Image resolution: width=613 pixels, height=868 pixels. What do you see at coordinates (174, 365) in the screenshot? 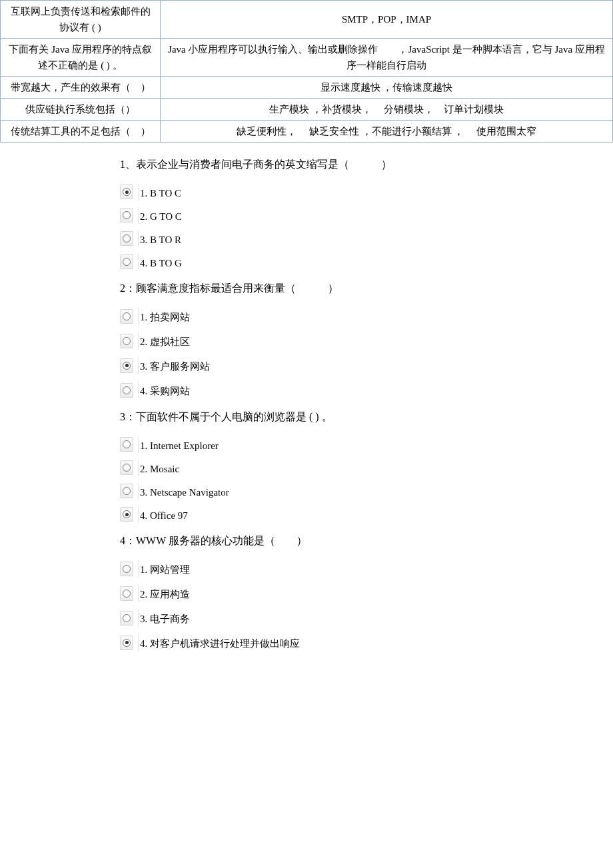
I see `option-label: 3. 客户服务网站` at bounding box center [174, 365].